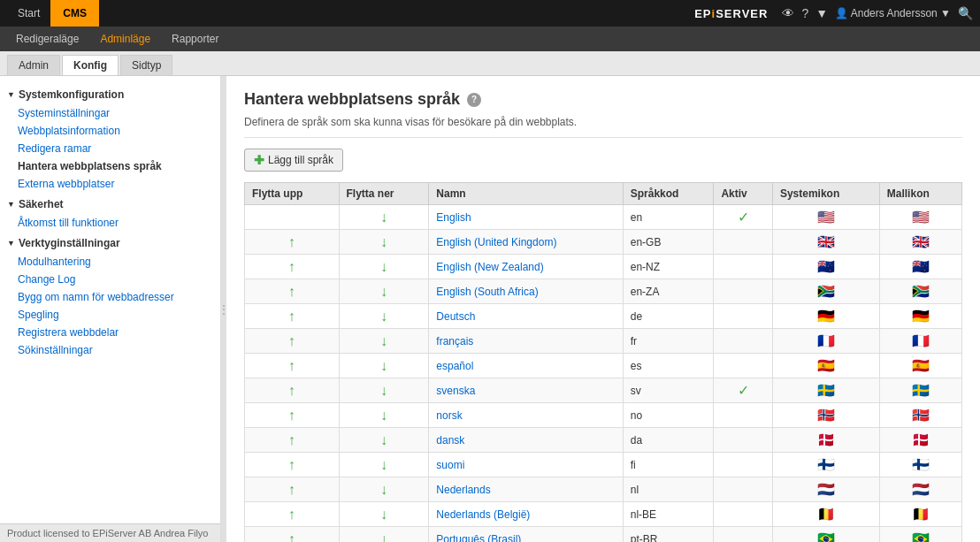 This screenshot has width=980, height=542. What do you see at coordinates (110, 149) in the screenshot?
I see `sidebar-item-redigeraramar: Redigera ramar` at bounding box center [110, 149].